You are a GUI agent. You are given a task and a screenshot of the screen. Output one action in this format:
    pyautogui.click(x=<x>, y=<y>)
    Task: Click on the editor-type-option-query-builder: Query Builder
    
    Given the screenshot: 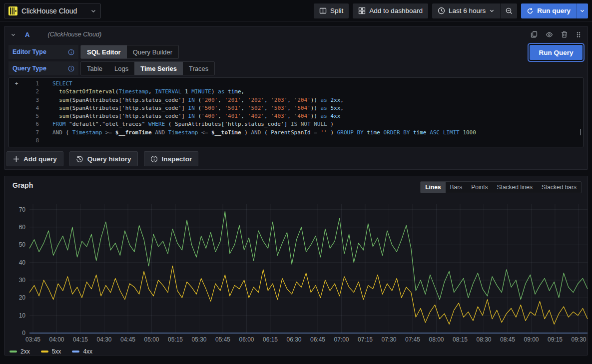 What is the action you would take?
    pyautogui.click(x=153, y=52)
    